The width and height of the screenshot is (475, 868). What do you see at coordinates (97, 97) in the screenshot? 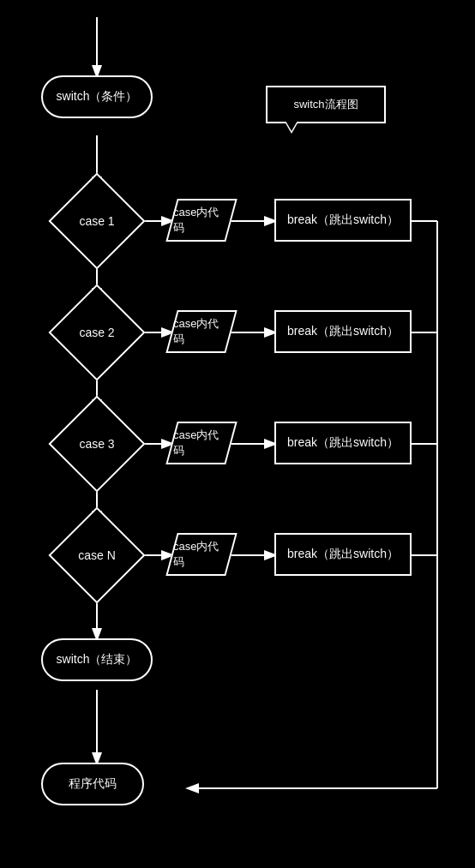
I see `switch-start-box: switch（条件）` at bounding box center [97, 97].